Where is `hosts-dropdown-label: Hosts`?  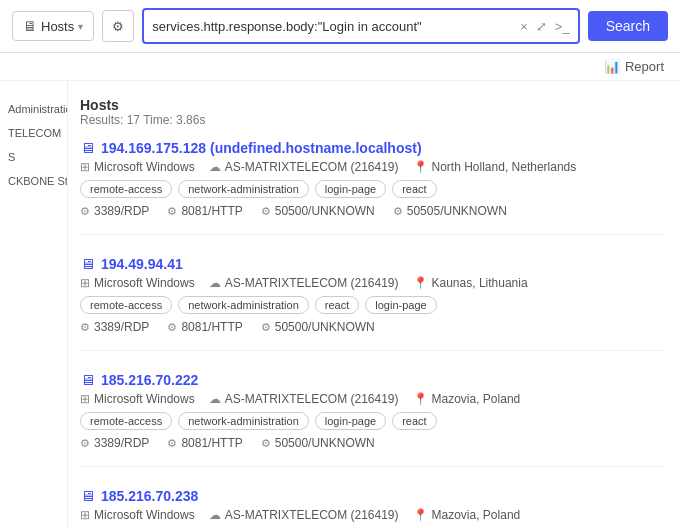
hosts-dropdown-label: Hosts is located at coordinates (58, 26).